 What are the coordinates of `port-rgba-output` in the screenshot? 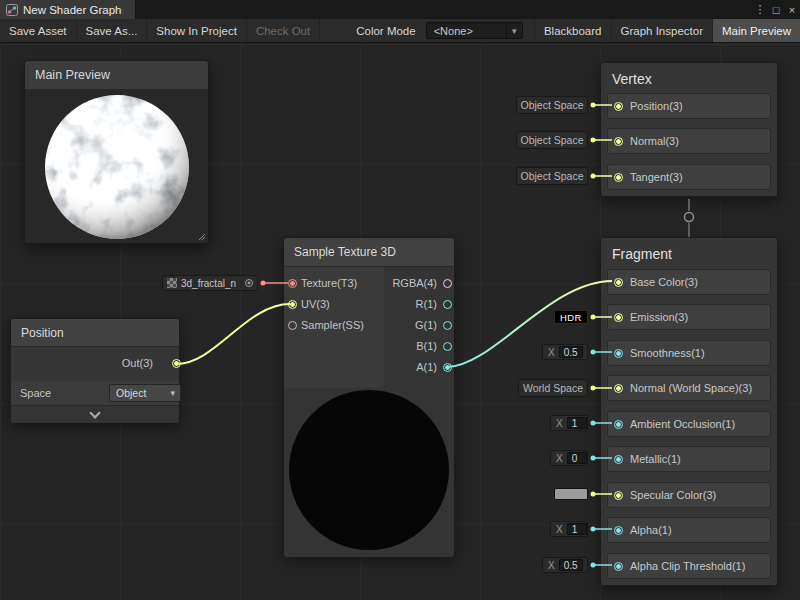 It's located at (448, 284).